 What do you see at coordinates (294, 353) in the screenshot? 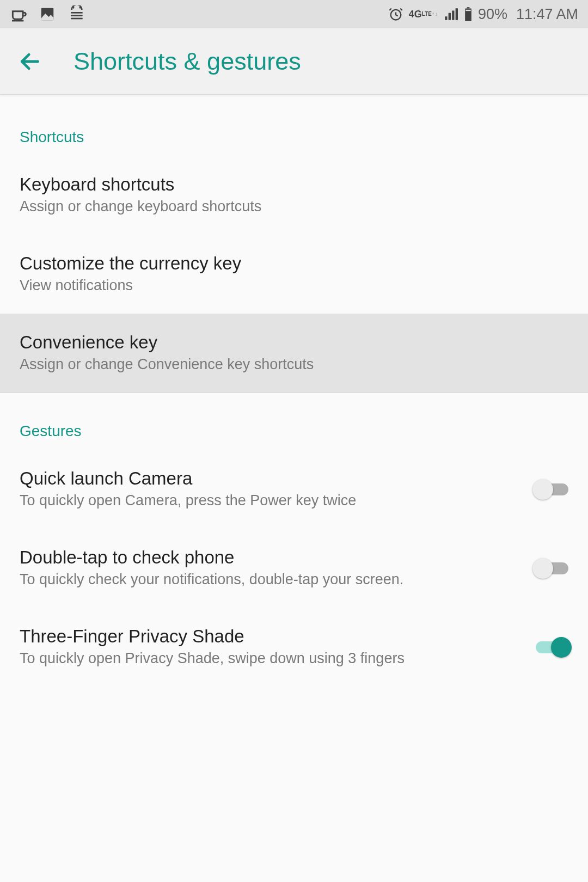
I see `item-convenience-key: Convenience key Assign or change Conveni…` at bounding box center [294, 353].